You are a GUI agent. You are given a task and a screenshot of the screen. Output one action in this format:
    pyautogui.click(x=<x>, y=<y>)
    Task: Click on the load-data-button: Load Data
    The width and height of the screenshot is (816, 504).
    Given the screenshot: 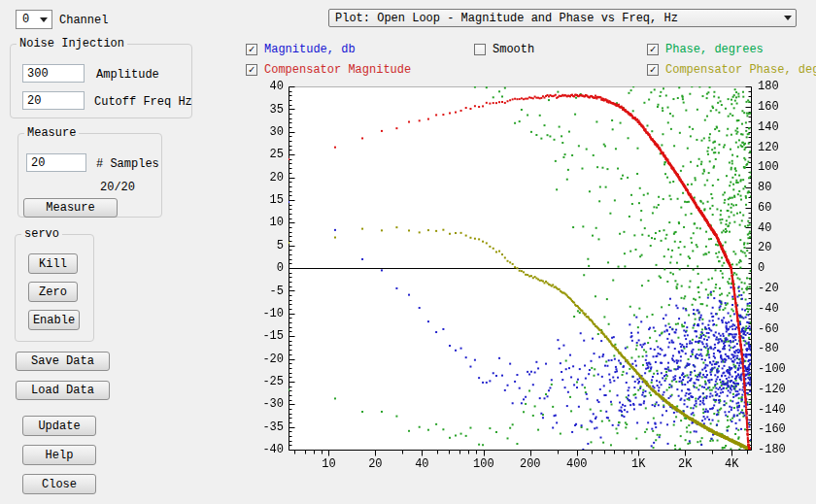 What is the action you would take?
    pyautogui.click(x=62, y=390)
    